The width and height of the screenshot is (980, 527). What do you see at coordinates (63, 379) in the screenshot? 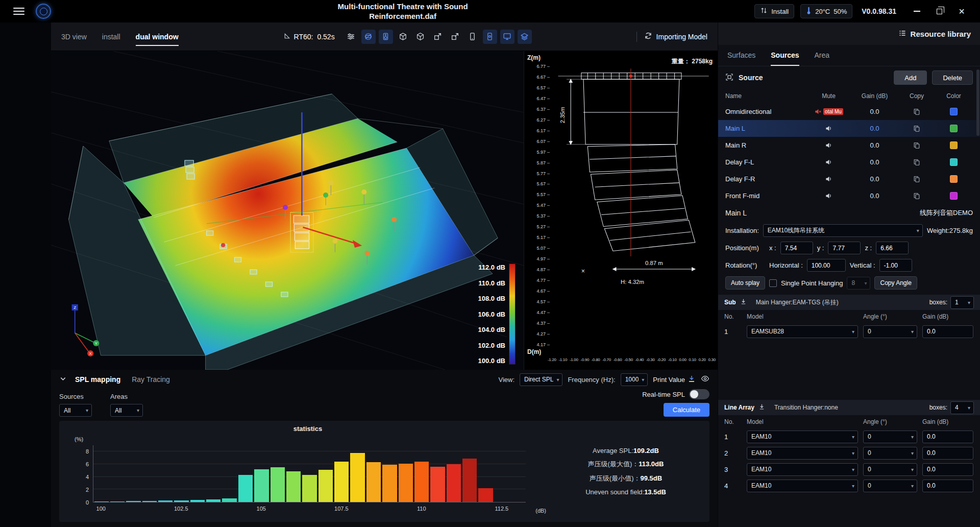
I see `collapse-panel-icon` at bounding box center [63, 379].